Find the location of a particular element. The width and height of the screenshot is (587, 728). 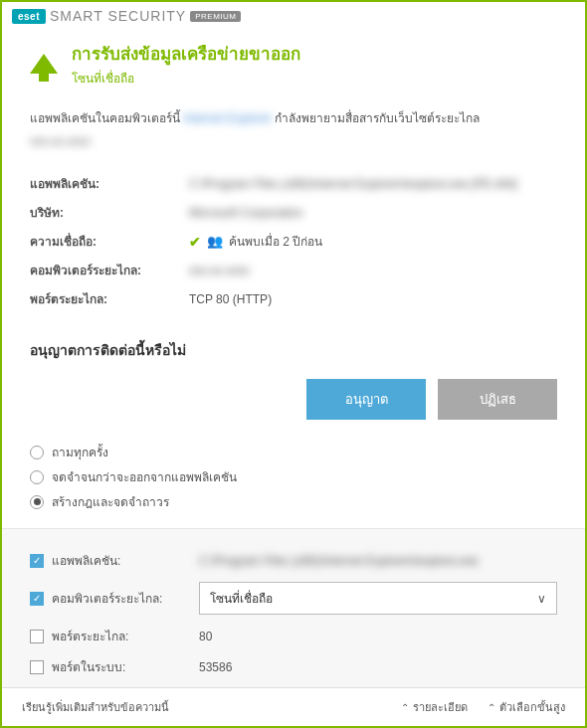

rule-rport-value: 80 is located at coordinates (378, 637).